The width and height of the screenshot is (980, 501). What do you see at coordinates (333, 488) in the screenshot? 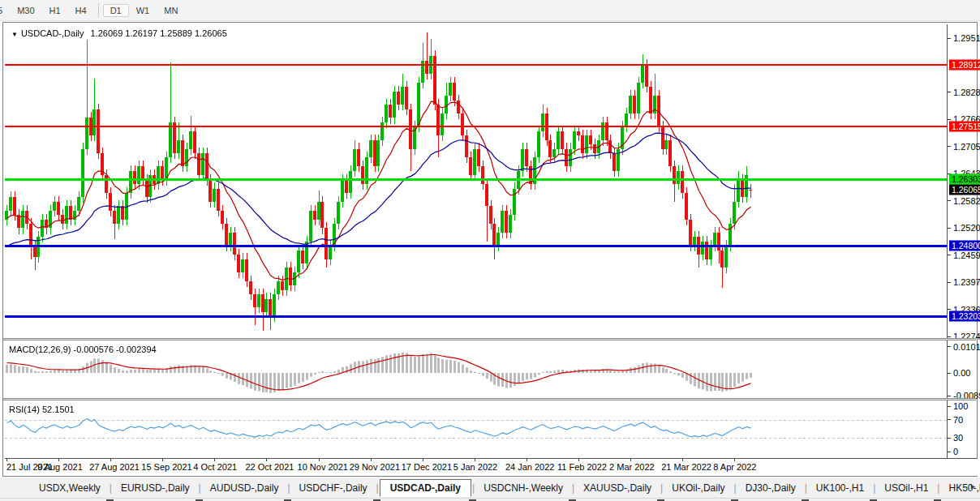
I see `chart-tab-usdchf: USDCHF-,Daily` at bounding box center [333, 488].